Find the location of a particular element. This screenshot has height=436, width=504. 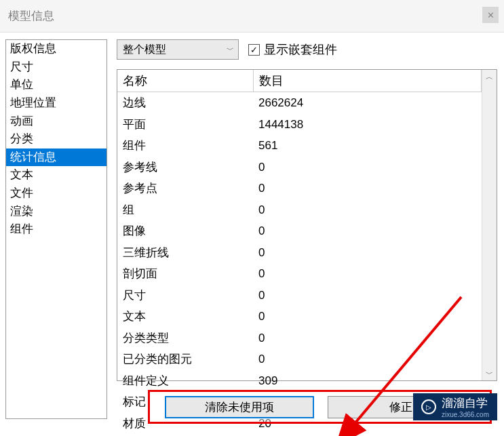

table-row: 剖切面0 is located at coordinates (300, 274).